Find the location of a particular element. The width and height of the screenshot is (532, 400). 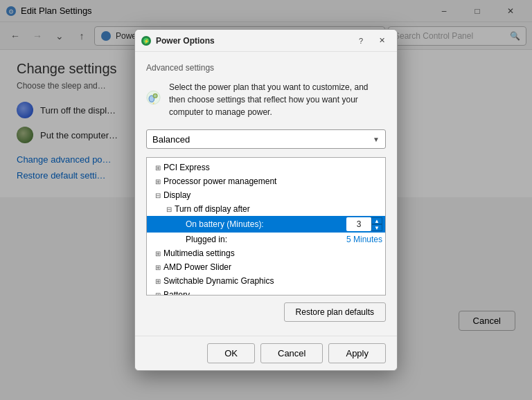

modal-footer: OK Cancel Apply is located at coordinates (266, 353).